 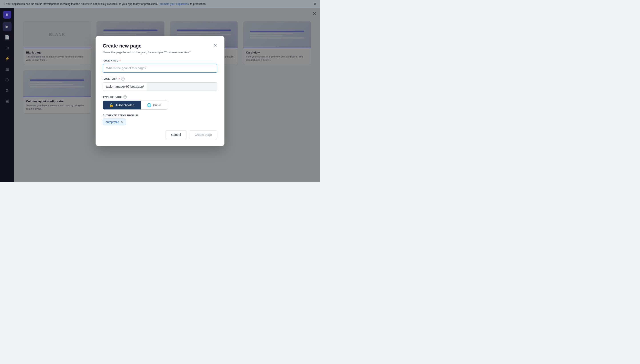 What do you see at coordinates (123, 79) in the screenshot?
I see `page-path-help-icon: ?` at bounding box center [123, 79].